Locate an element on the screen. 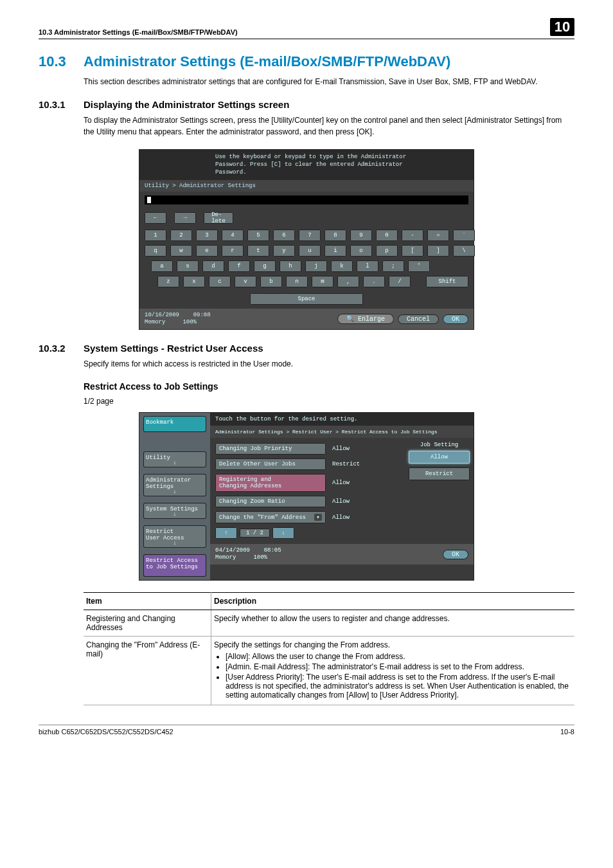  key-r: r is located at coordinates (233, 251).